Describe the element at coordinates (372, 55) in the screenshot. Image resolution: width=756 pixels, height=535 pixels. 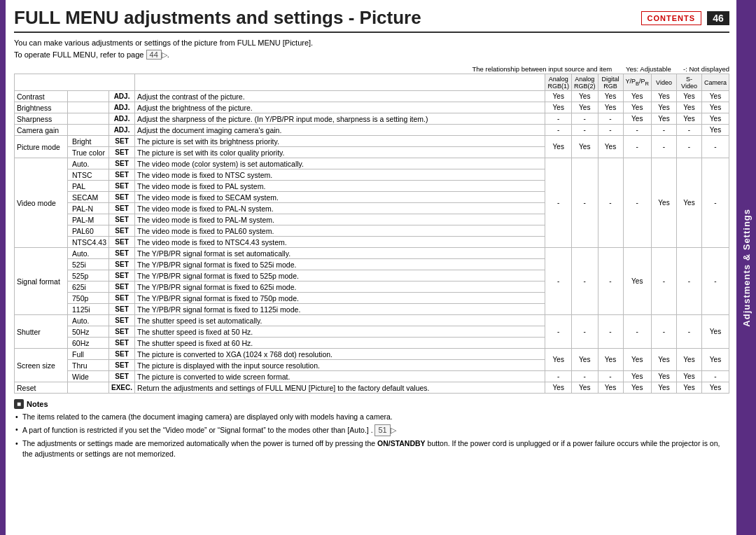
I see `intro-line2: To operate FULL MENU, refer to page 44▷.` at that location.